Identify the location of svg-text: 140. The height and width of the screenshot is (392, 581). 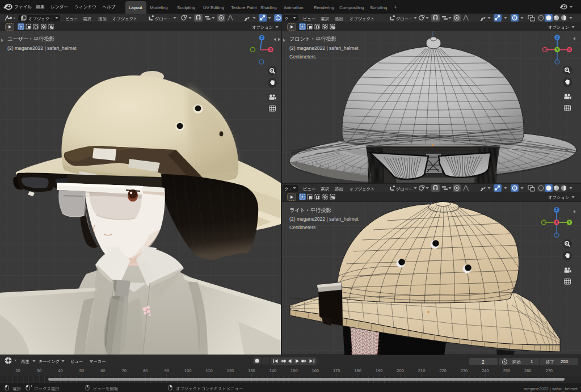
(273, 371).